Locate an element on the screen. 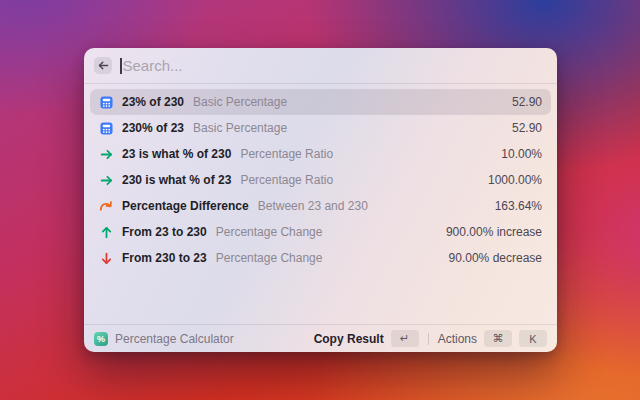 This screenshot has width=640, height=400. footer-actions: Copy Result ↵ Actions ⌘ K is located at coordinates (430, 338).